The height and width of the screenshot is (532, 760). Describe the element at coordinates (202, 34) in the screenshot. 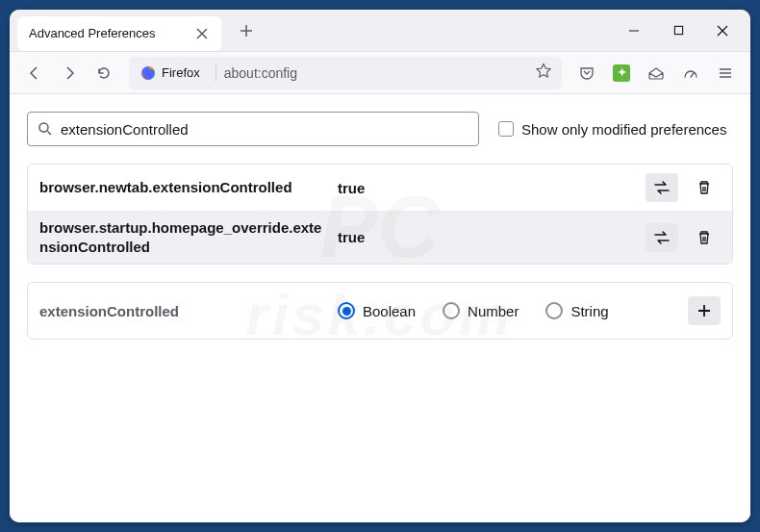

I see `close-tab-icon` at that location.